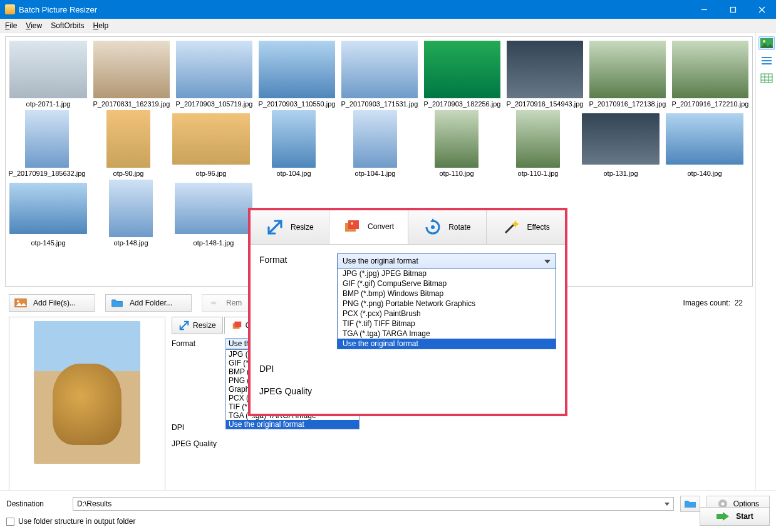 Image resolution: width=776 pixels, height=532 pixels. What do you see at coordinates (767, 61) in the screenshot?
I see `view-list-button` at bounding box center [767, 61].